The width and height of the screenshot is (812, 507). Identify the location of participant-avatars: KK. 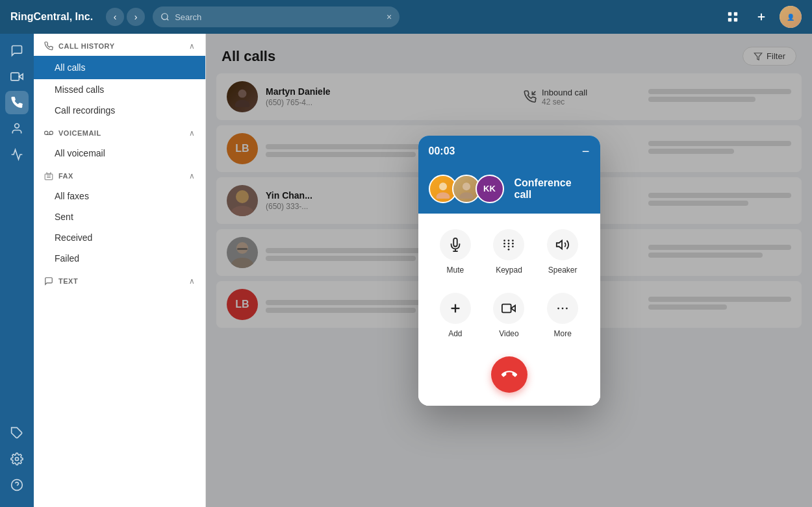
(466, 189).